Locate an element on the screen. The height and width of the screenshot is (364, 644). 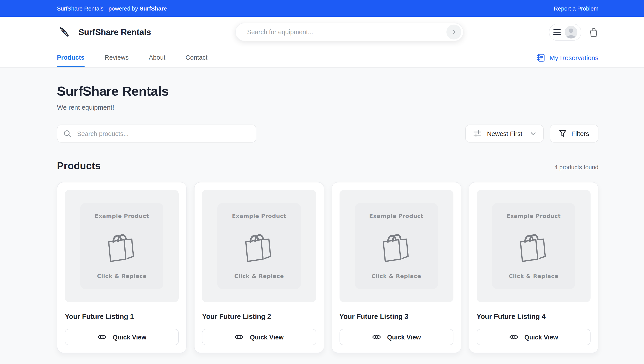
announcement-prefix: SurfShare Rentals - powered by is located at coordinates (98, 8).